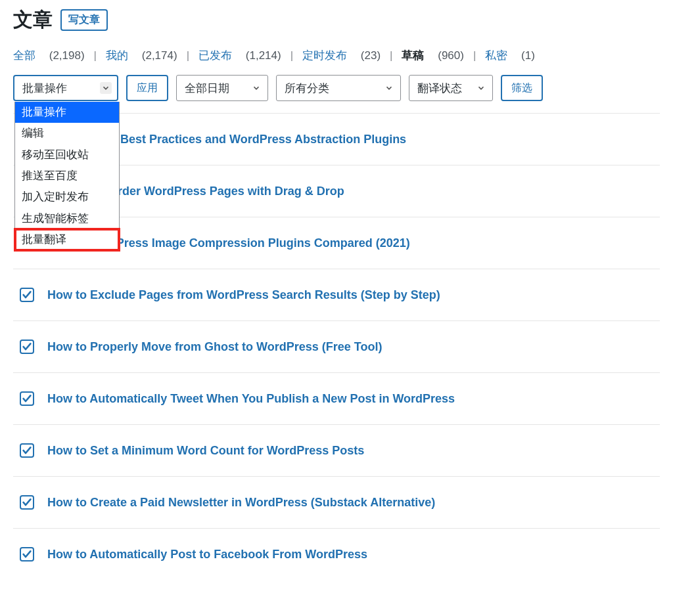  Describe the element at coordinates (24, 55) in the screenshot. I see `status-tab-全部: 全部` at that location.